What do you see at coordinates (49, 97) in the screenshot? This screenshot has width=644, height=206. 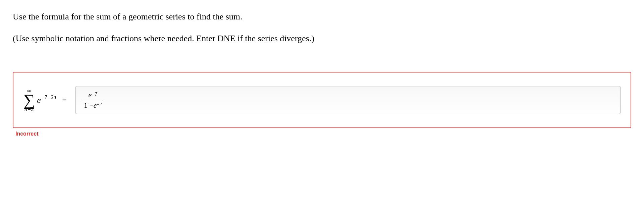 I see `summand-exponent: −7−2n` at bounding box center [49, 97].